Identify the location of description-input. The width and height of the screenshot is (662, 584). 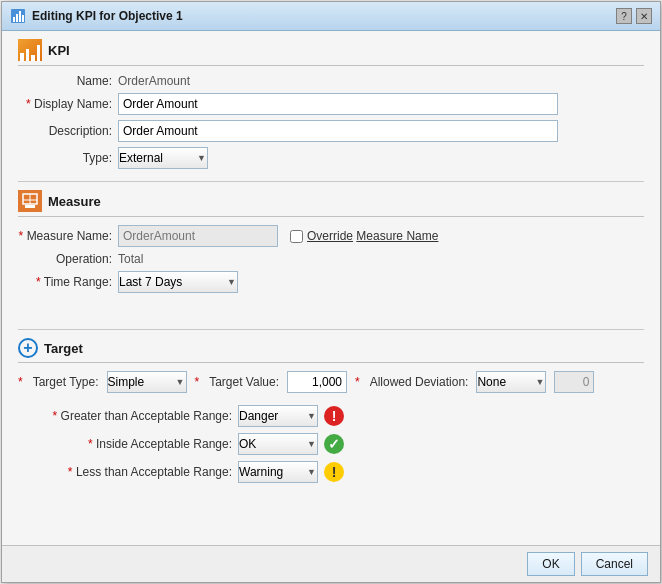
(338, 131).